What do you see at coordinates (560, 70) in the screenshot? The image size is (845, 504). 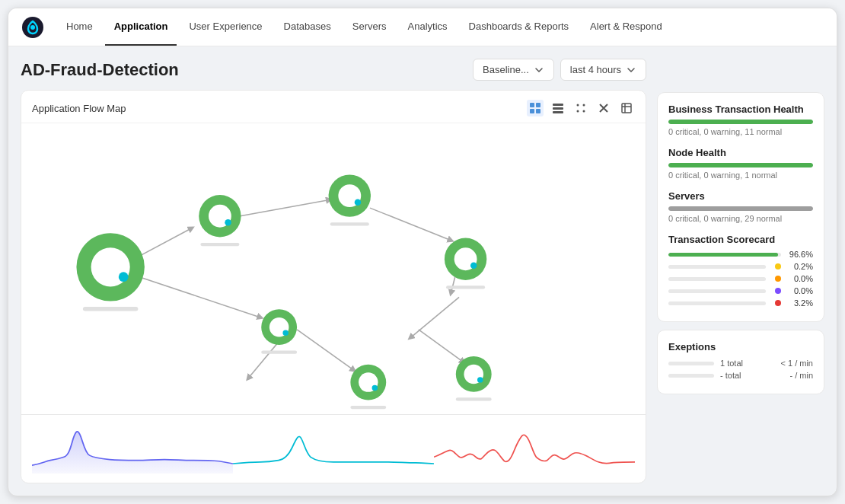 I see `header-controls: Baseline... last 4 hours` at bounding box center [560, 70].